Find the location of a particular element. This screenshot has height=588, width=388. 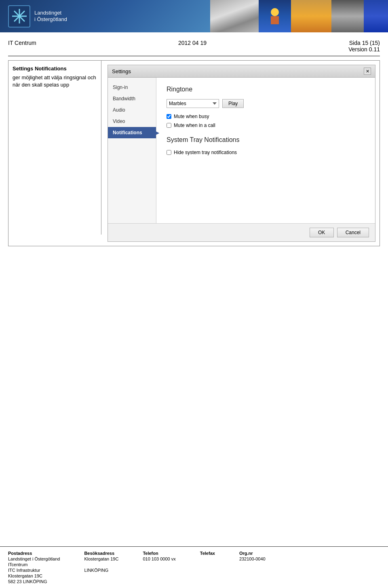

hide-tray-label: Hide system tray notifications is located at coordinates (205, 152).